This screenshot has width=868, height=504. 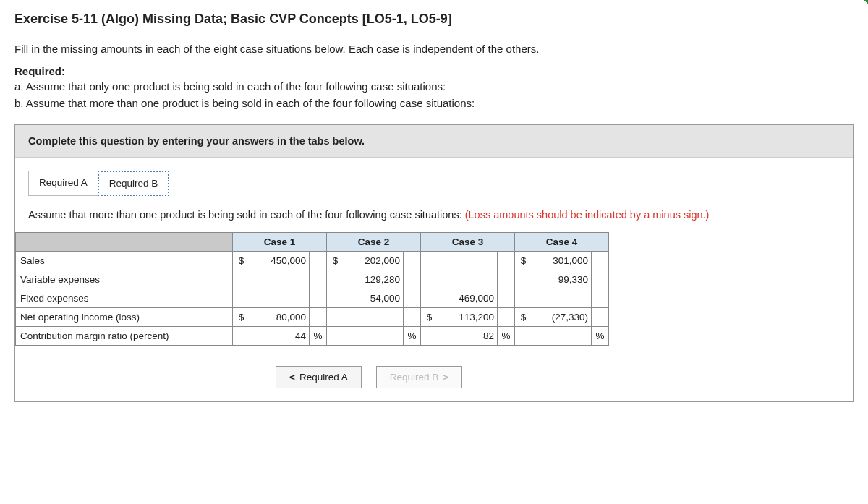 I want to click on input-sales-c1: 450,000, so click(x=280, y=261).